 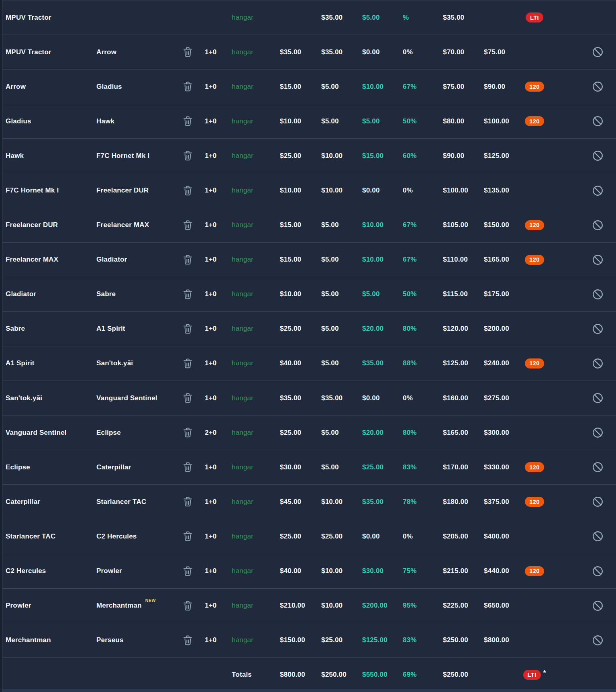 What do you see at coordinates (215, 433) in the screenshot?
I see `quantity: 2+0` at bounding box center [215, 433].